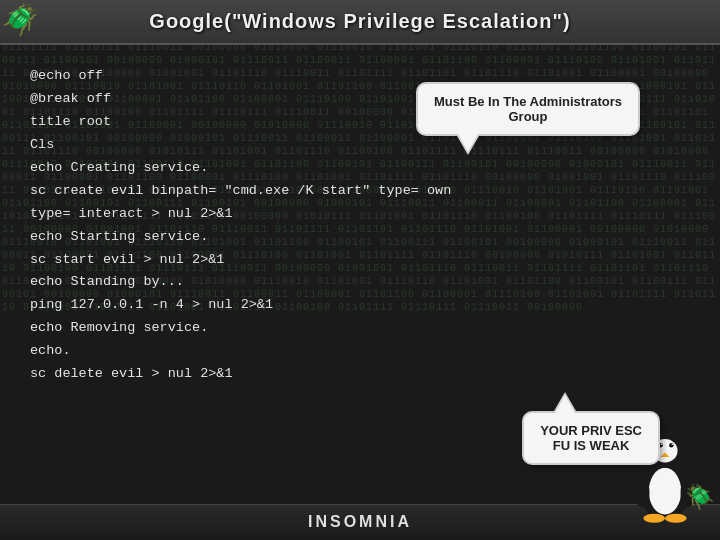 The height and width of the screenshot is (540, 720). I want to click on callout-bottom-bubble: YOUR PRIV ESC FU IS WEAK, so click(591, 438).